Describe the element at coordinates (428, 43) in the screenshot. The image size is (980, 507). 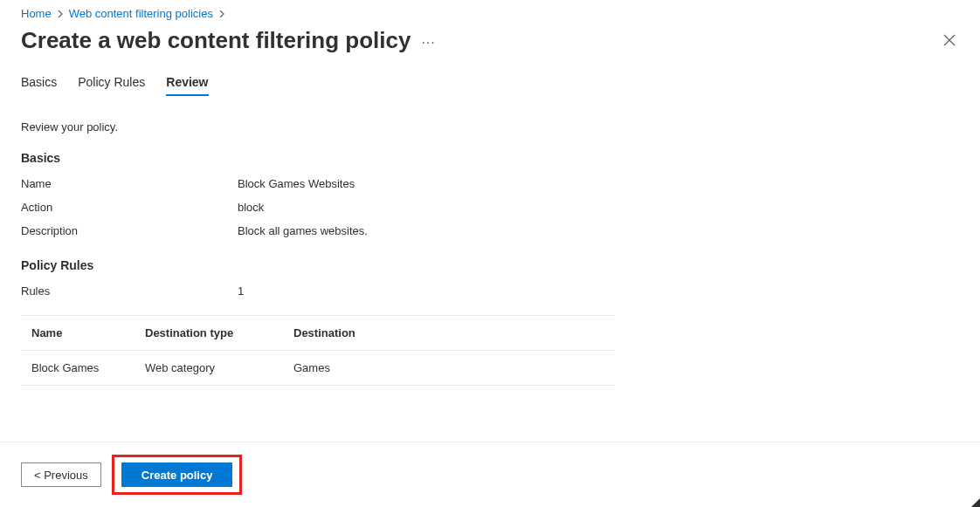
I see `more-icon: ···` at that location.